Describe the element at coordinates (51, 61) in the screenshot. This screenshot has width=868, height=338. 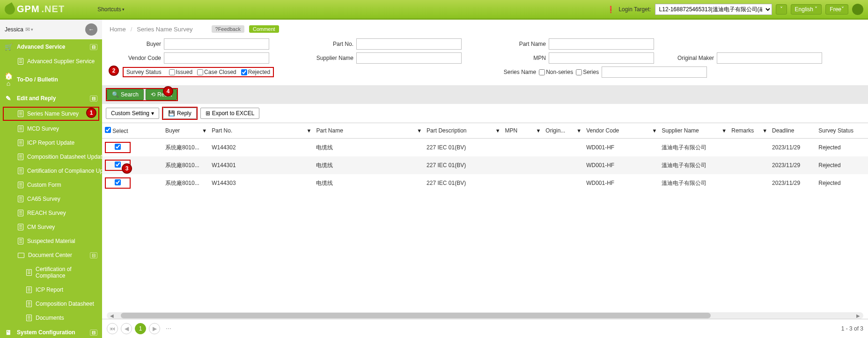
I see `sidebar-item-advanced-supplier: Advanced Supplier Service` at that location.